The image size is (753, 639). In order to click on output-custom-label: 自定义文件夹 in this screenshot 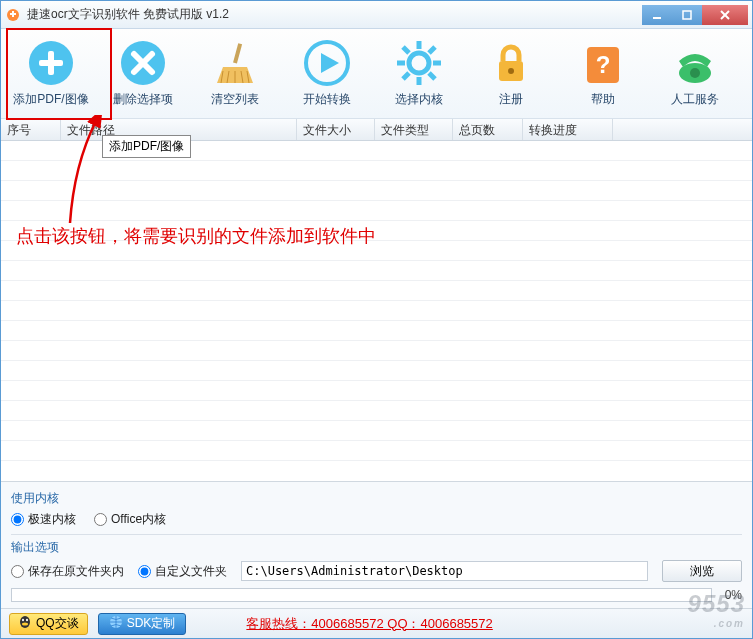, I will do `click(191, 572)`.